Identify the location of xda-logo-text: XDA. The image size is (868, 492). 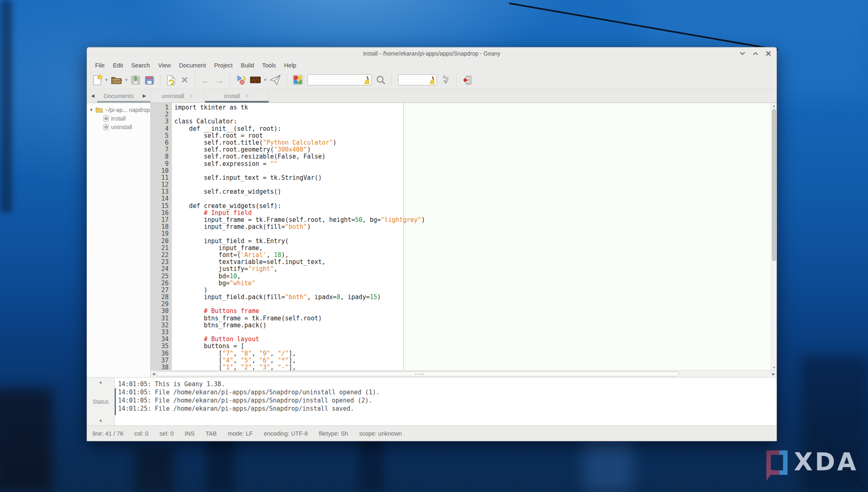
(826, 462).